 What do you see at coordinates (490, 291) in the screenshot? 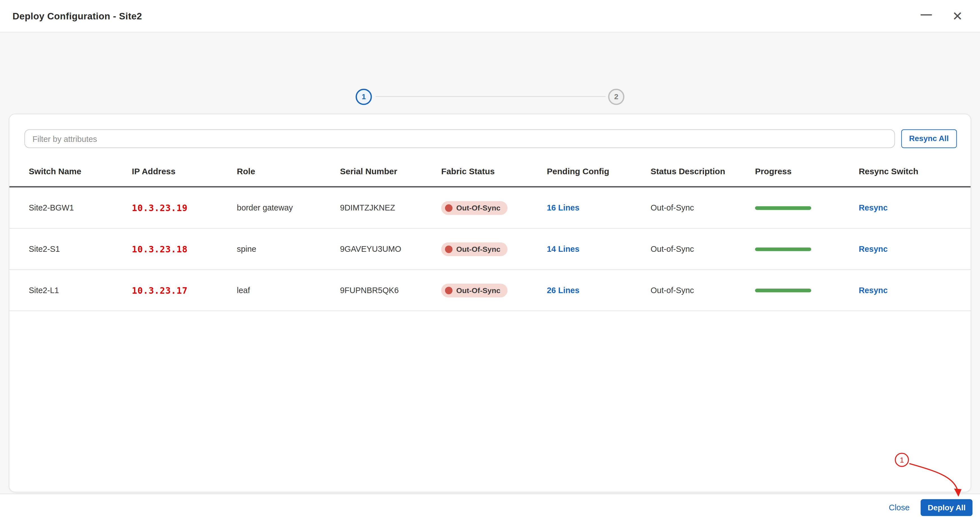
I see `table-row: Site2-L1 10.3.23.17 leaf 9FUPNBR5QK6 Out…` at bounding box center [490, 291].